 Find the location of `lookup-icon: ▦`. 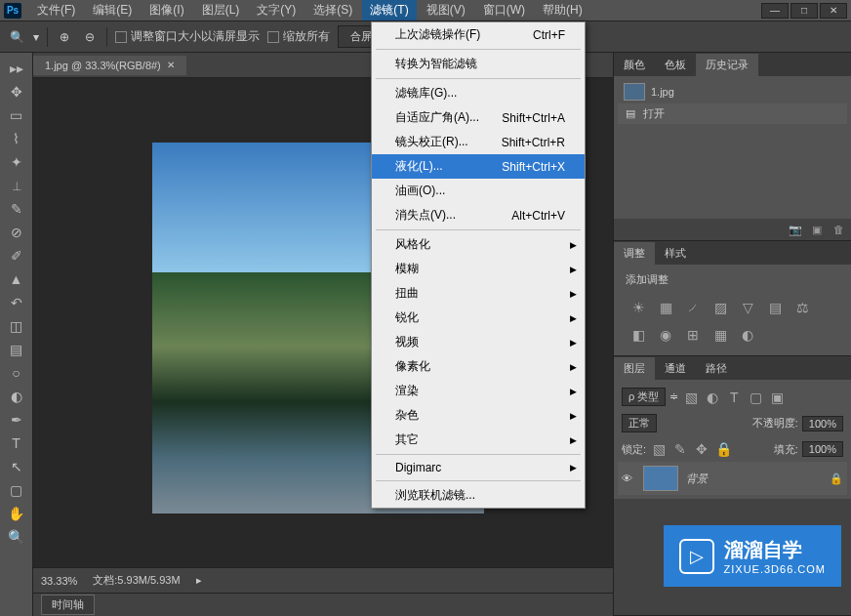

lookup-icon: ▦ is located at coordinates (720, 335).